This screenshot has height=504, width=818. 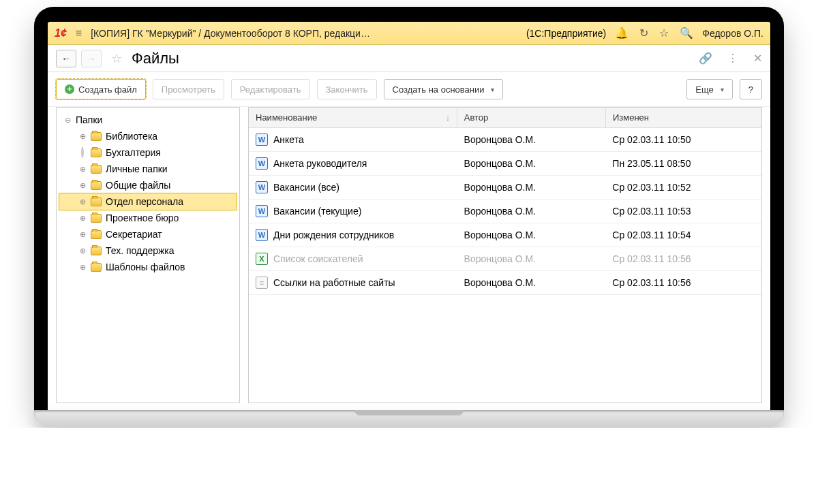 What do you see at coordinates (108, 90) in the screenshot?
I see `create-file-label: Создать файл` at bounding box center [108, 90].